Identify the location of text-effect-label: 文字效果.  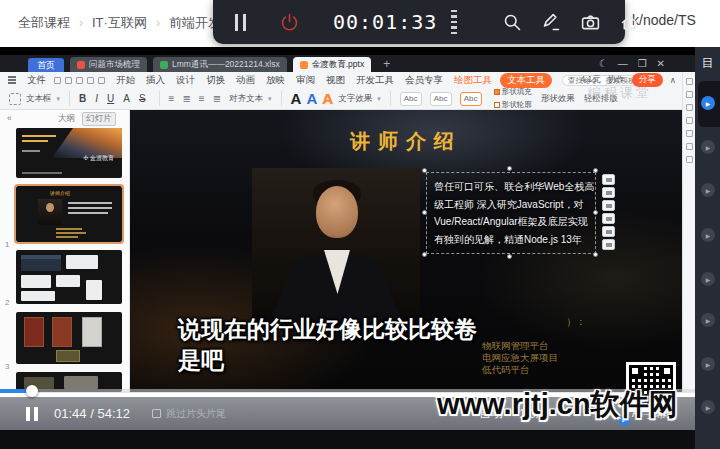
(355, 99).